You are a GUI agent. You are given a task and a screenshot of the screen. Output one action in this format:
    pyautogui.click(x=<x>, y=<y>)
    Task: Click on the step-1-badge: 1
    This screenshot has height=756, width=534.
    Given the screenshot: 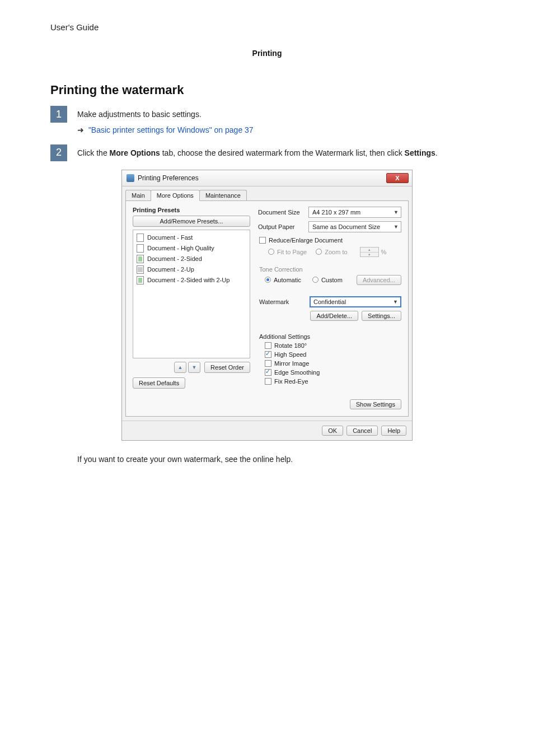 What is the action you would take?
    pyautogui.click(x=59, y=114)
    